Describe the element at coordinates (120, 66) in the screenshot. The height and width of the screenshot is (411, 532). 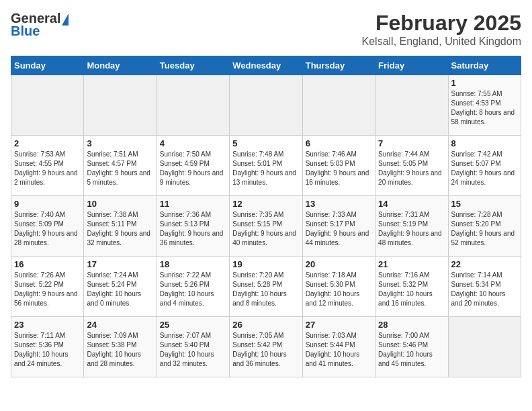
I see `day-of-week-header: Monday` at that location.